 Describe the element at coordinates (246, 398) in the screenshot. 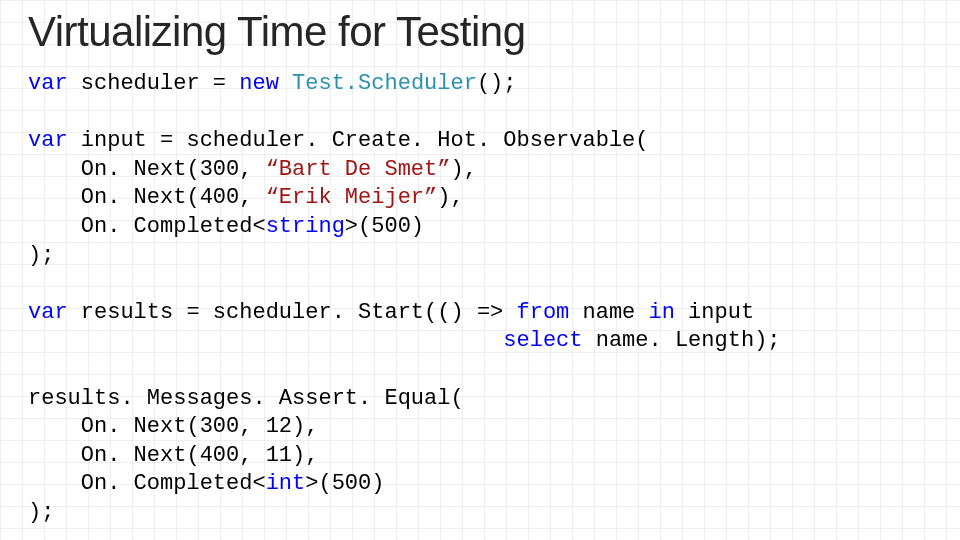

I see `code-text: results. Messages. Assert. Equal(` at that location.